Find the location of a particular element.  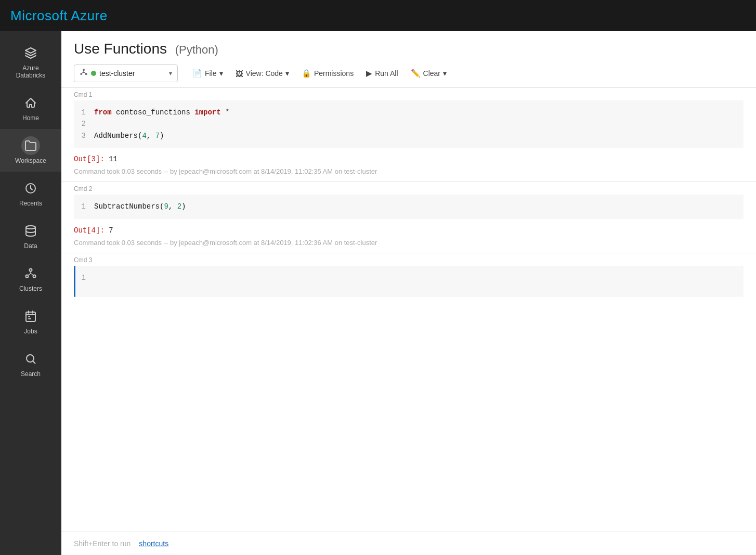

cell-2-output: Out[4]: 7 is located at coordinates (409, 229).